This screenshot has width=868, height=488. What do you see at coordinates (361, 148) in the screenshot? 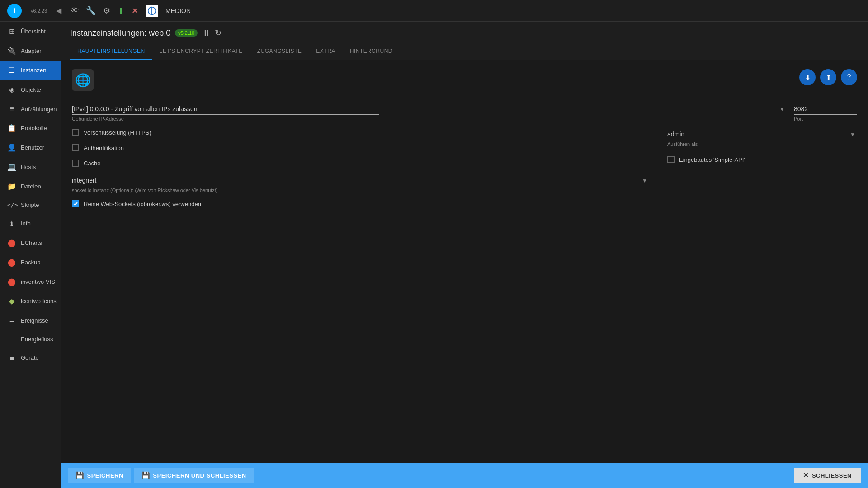
I see `checkbox-authentifikation-row: Authentifikation` at bounding box center [361, 148].